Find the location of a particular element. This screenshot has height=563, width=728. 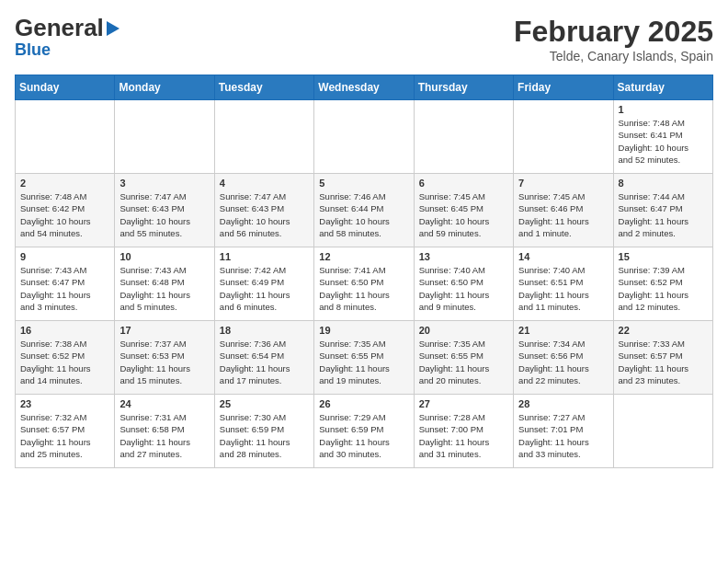

table-row: 1Sunrise: 7:48 AM Sunset: 6:41 PM Daylig… is located at coordinates (663, 137).